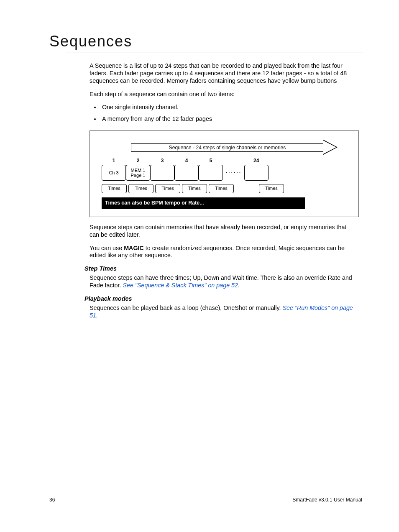 The height and width of the screenshot is (532, 399). I want to click on intro-paragraph-2: Each step of a sequence can contain one …, so click(223, 95).